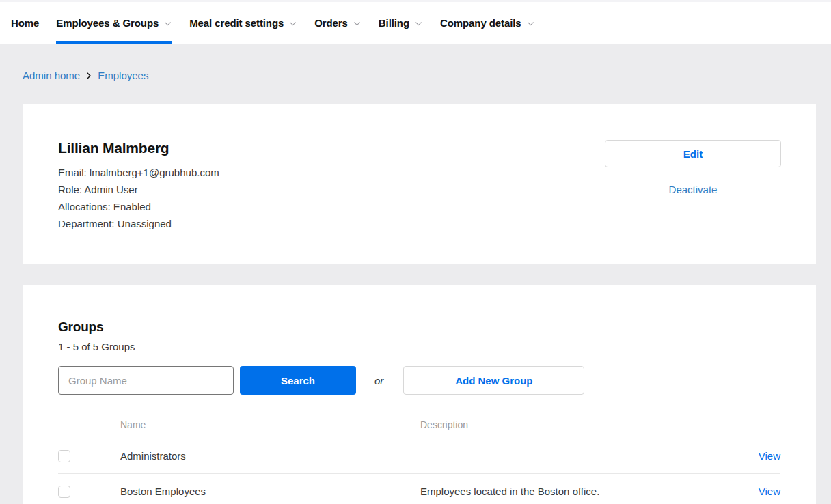 This screenshot has height=504, width=831. I want to click on nav-item-billing: Billing, so click(400, 23).